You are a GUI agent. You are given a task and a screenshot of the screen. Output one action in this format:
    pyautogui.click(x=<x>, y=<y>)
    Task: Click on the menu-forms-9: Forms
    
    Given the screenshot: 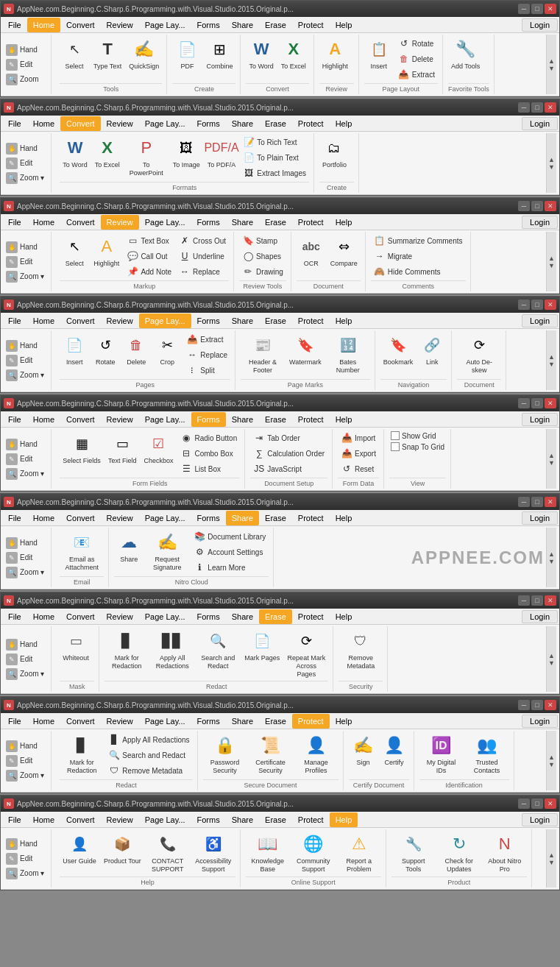 What is the action you would take?
    pyautogui.click(x=209, y=820)
    